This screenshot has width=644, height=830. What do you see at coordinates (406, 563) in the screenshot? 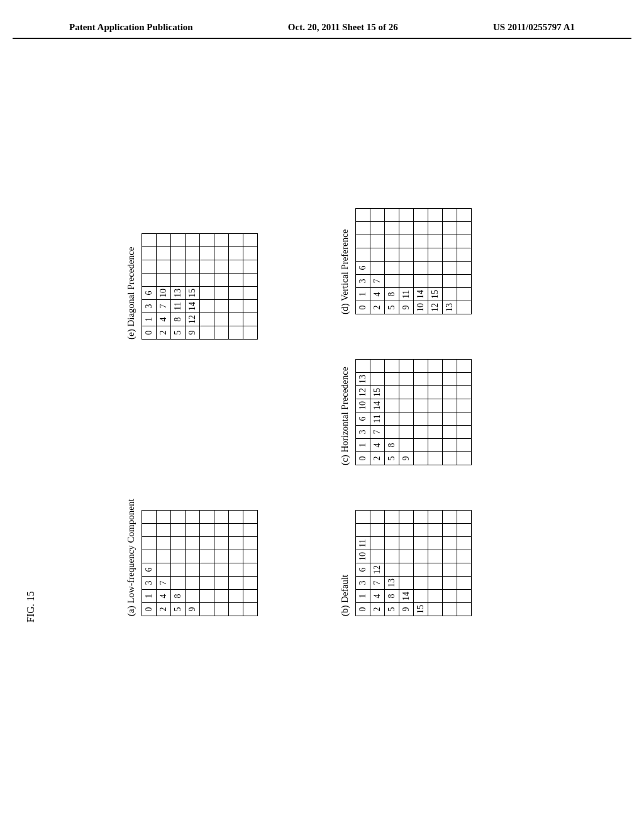
I see `panel-b: (b) Default 0136101124712581391415` at bounding box center [406, 563].